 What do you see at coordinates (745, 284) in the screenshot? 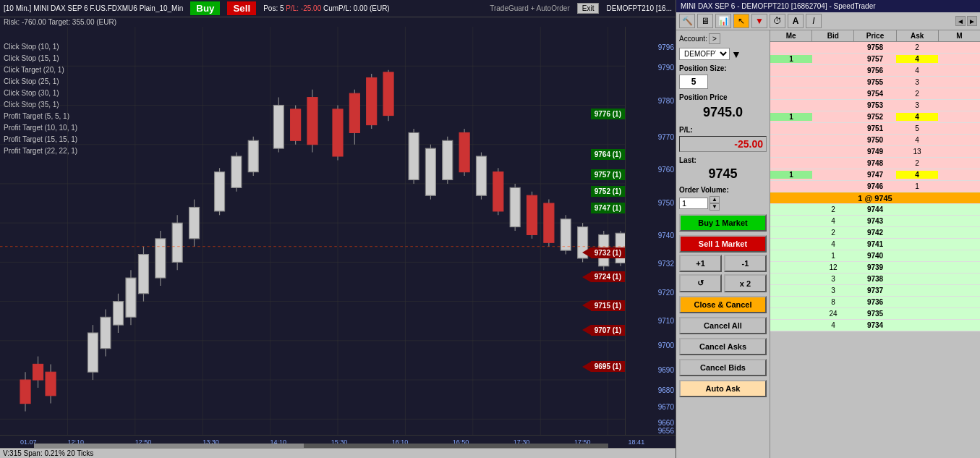
I see `x2-button: x 2` at bounding box center [745, 284].